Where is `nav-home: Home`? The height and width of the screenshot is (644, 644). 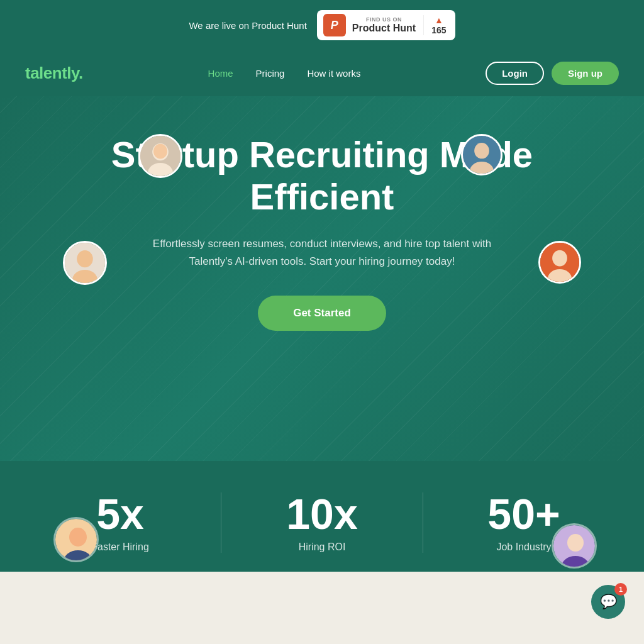
nav-home: Home is located at coordinates (221, 73).